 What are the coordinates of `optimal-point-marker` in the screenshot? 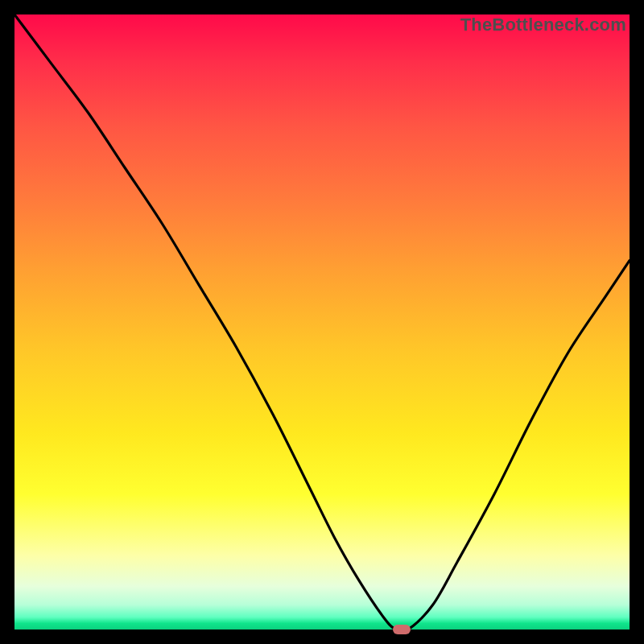 It's located at (402, 630).